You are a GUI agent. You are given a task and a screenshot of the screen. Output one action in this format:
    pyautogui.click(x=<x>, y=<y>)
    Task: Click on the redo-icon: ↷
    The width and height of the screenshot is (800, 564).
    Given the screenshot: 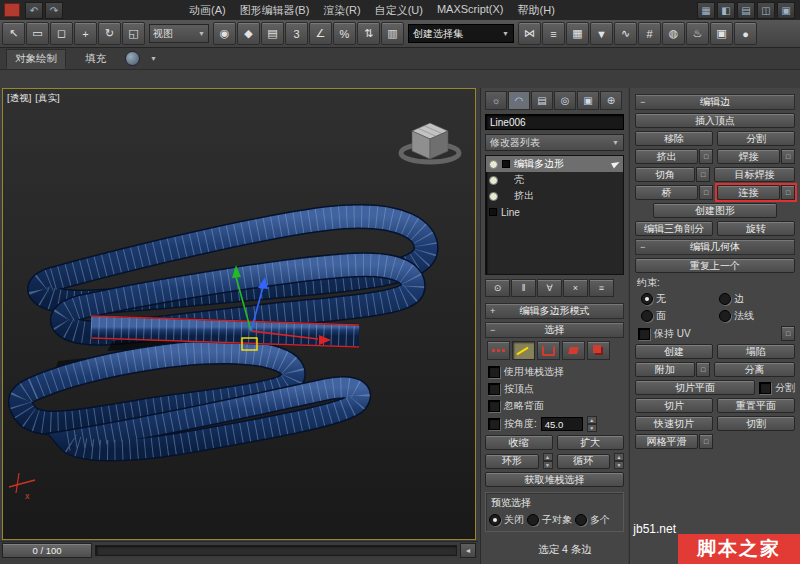 What is the action you would take?
    pyautogui.click(x=54, y=10)
    